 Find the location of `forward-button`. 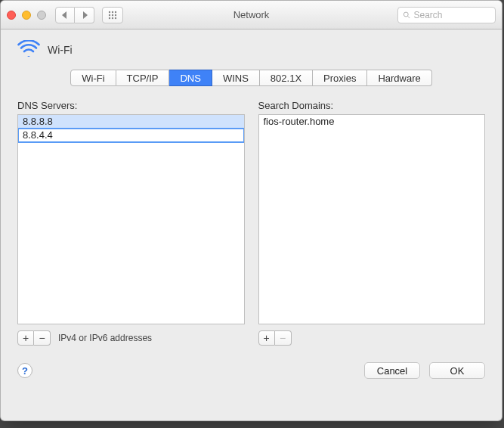

forward-button is located at coordinates (85, 15).